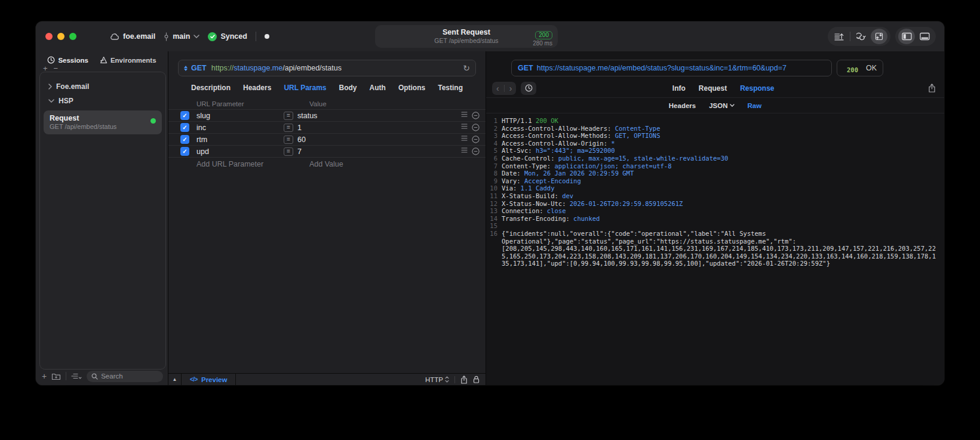 The width and height of the screenshot is (980, 440). I want to click on response-subtab-json: JSON, so click(721, 106).